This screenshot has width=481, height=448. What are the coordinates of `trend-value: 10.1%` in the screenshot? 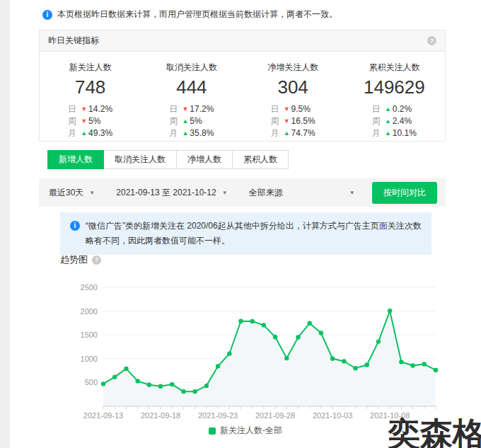 It's located at (405, 133).